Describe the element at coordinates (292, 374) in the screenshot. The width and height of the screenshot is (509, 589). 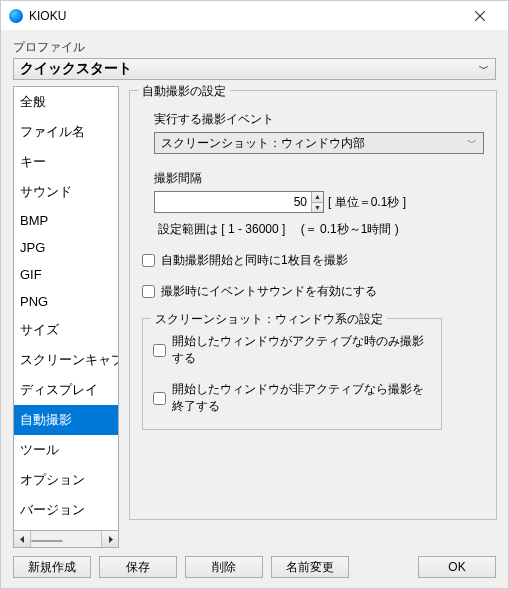
I see `window-subgroup: スクリーンショット：ウィンドウ系の設定 開始したウィンドウがアクティブな時のみ撮…` at that location.